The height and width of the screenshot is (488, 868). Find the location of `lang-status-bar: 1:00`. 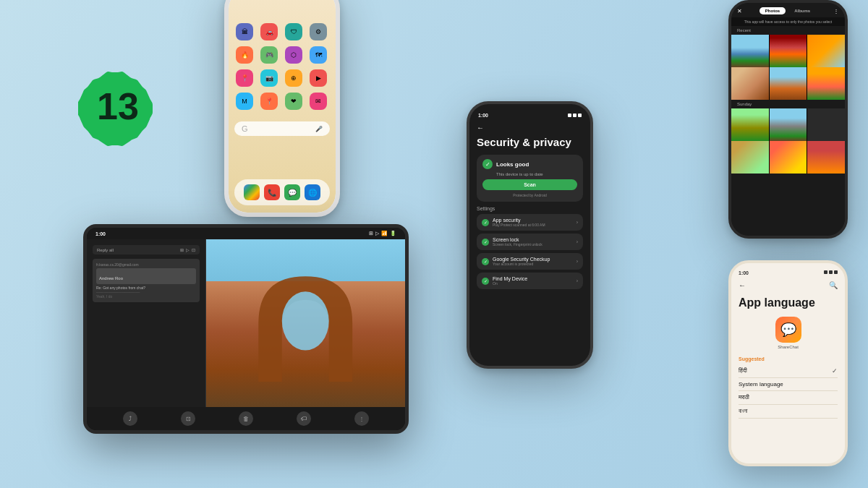

lang-status-bar: 1:00 is located at coordinates (788, 273).